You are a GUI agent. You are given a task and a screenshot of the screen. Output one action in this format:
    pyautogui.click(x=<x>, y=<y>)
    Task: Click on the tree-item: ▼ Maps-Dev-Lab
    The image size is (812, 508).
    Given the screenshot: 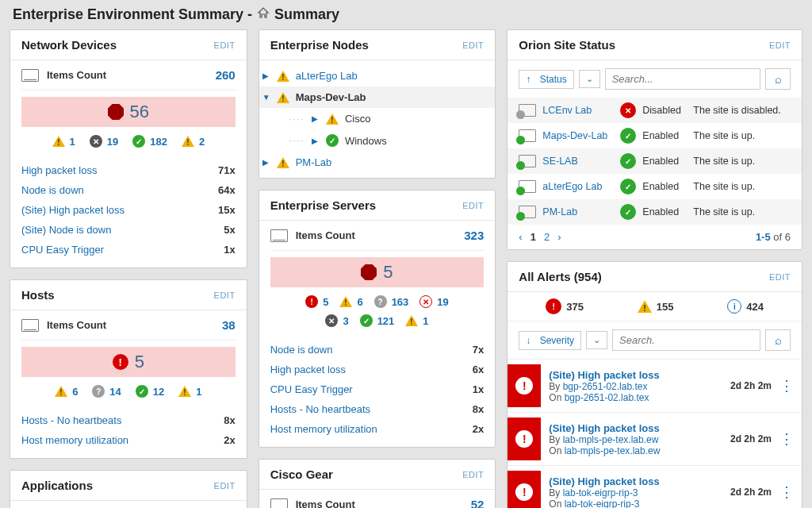 What is the action you would take?
    pyautogui.click(x=377, y=97)
    